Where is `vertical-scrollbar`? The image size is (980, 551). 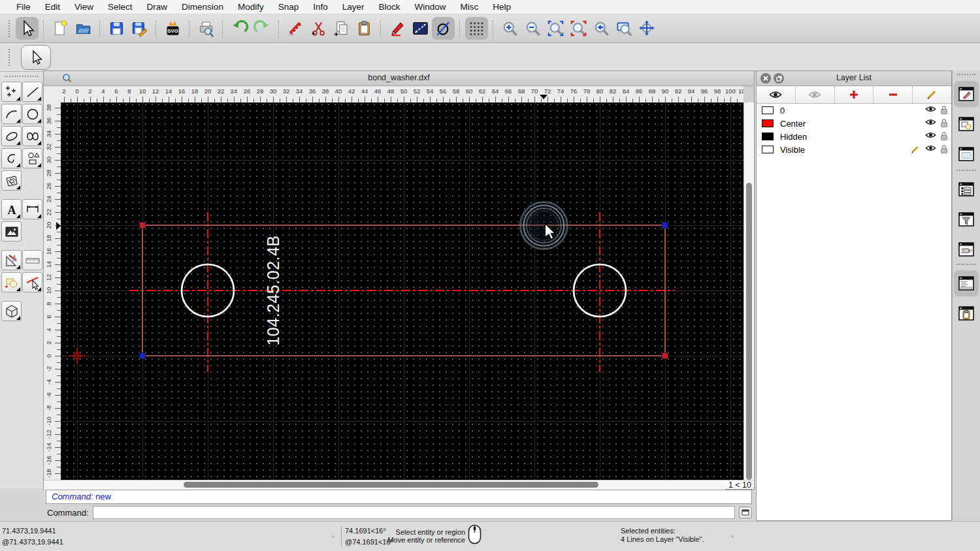
vertical-scrollbar is located at coordinates (749, 291).